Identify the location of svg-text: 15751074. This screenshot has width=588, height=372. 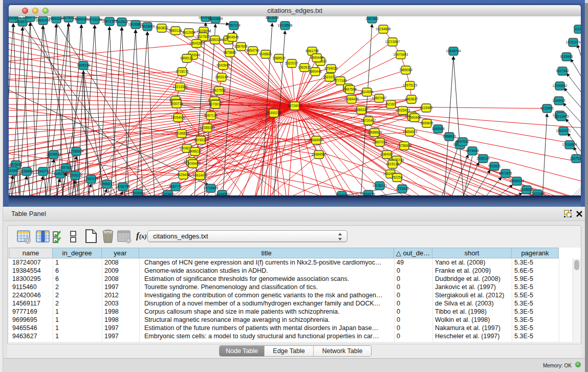
(573, 42).